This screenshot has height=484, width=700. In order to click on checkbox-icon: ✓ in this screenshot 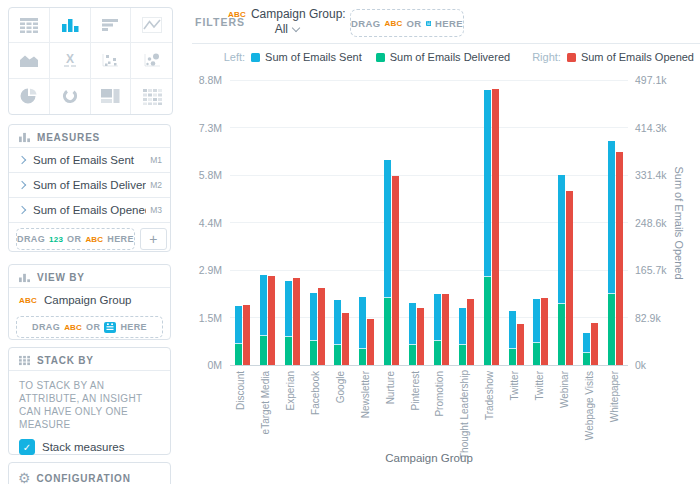, I will do `click(27, 447)`.